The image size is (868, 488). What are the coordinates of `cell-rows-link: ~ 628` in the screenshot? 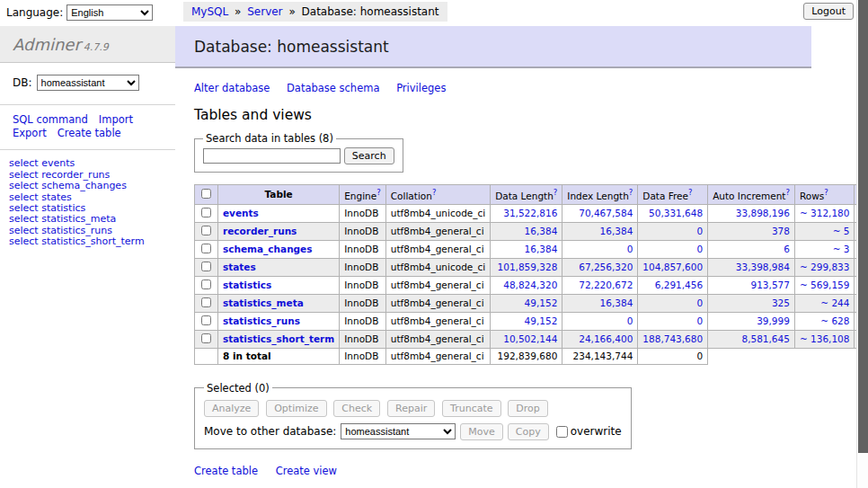 It's located at (835, 321).